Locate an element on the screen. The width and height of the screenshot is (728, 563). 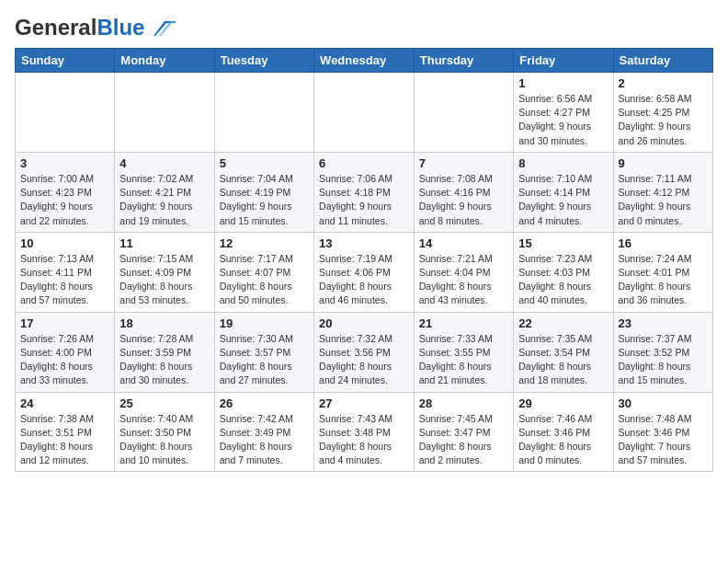
day-info: Sunrise: 7:13 AM Sunset: 4:11 PM Dayligh… is located at coordinates (64, 280).